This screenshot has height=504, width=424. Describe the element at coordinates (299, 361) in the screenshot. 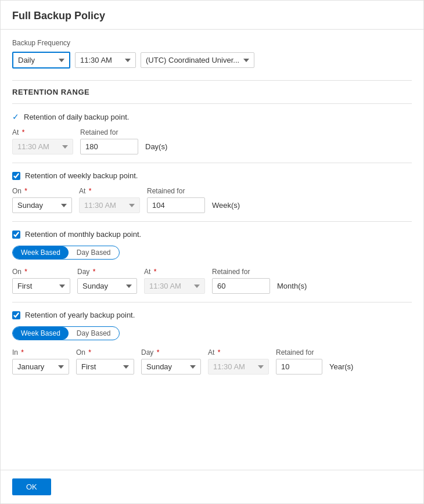

I see `yearly-retained-group: Retained for` at that location.